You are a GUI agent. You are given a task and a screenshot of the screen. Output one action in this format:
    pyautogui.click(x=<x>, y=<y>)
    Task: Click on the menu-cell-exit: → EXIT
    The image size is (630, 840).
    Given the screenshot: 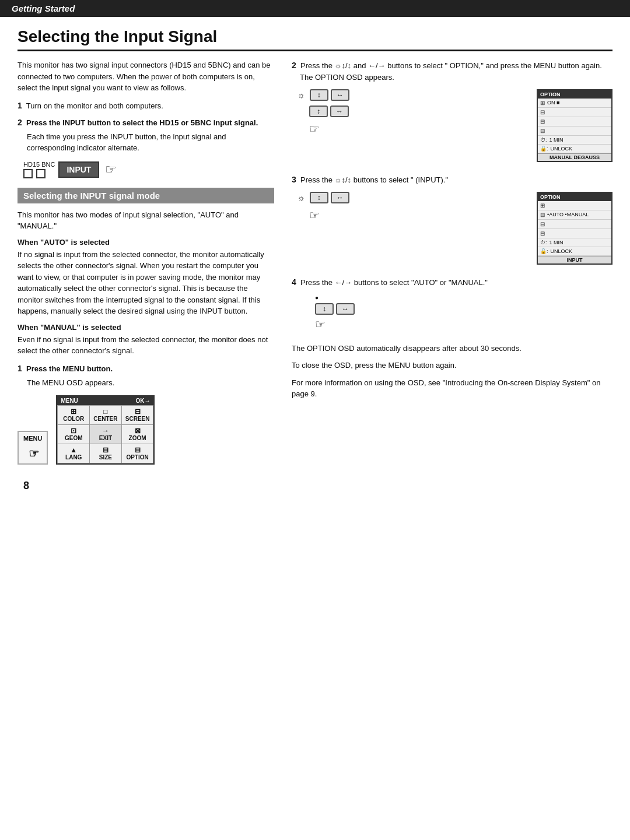 What is the action you would take?
    pyautogui.click(x=106, y=434)
    